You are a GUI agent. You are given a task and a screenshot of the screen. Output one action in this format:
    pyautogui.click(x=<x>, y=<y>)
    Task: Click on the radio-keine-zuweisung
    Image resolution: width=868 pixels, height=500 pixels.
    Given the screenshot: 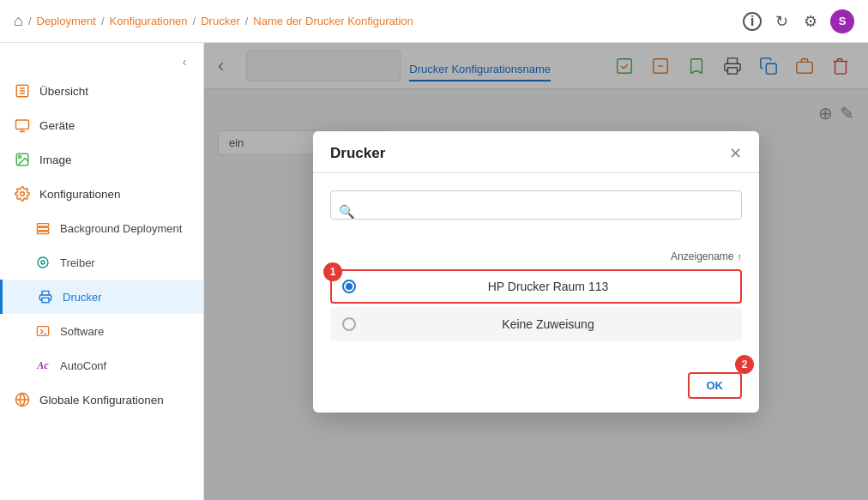 What is the action you would take?
    pyautogui.click(x=349, y=324)
    